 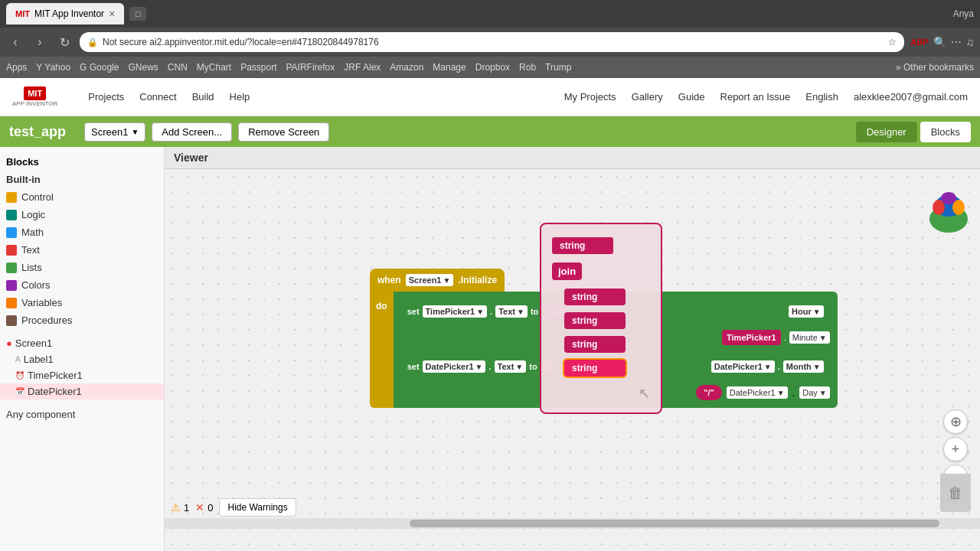 I want to click on active-tab: MIT MIT App Inventor ×, so click(x=65, y=14).